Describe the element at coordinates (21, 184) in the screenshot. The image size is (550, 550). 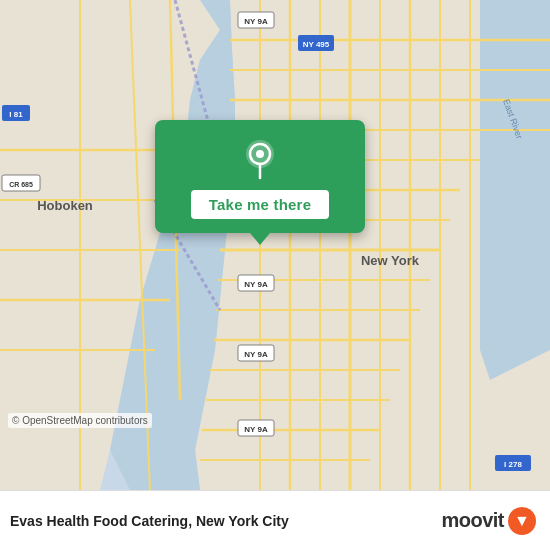
I see `svg-text: CR 685` at that location.